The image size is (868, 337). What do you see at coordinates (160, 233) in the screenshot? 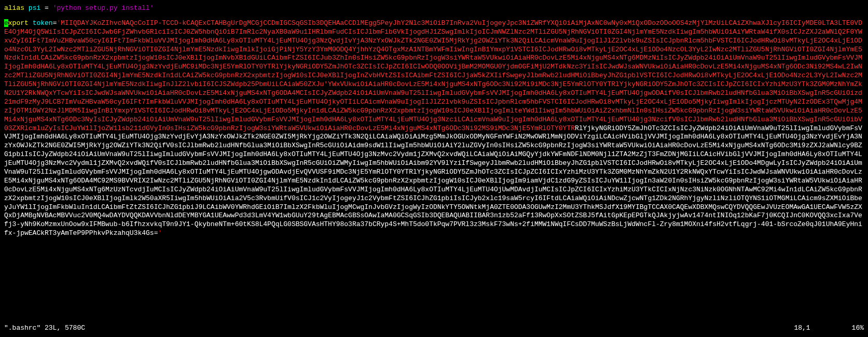
I see `token-close-quote: '` at bounding box center [160, 233].